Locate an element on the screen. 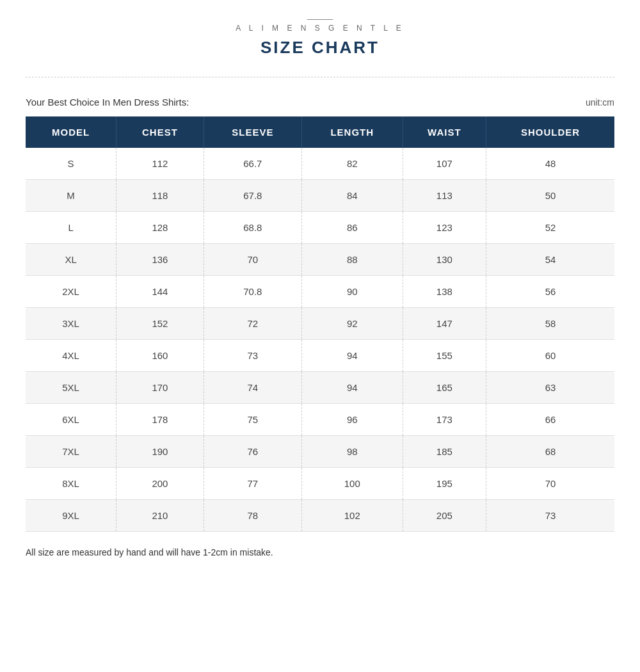  table-row: 9XL2107810220573 is located at coordinates (320, 516).